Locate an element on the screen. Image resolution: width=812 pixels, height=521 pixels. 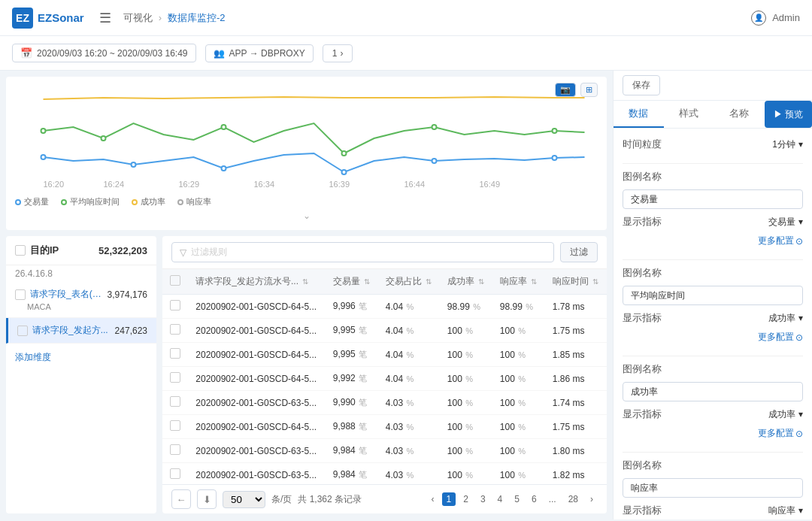
save-button: 保存 is located at coordinates (641, 86).